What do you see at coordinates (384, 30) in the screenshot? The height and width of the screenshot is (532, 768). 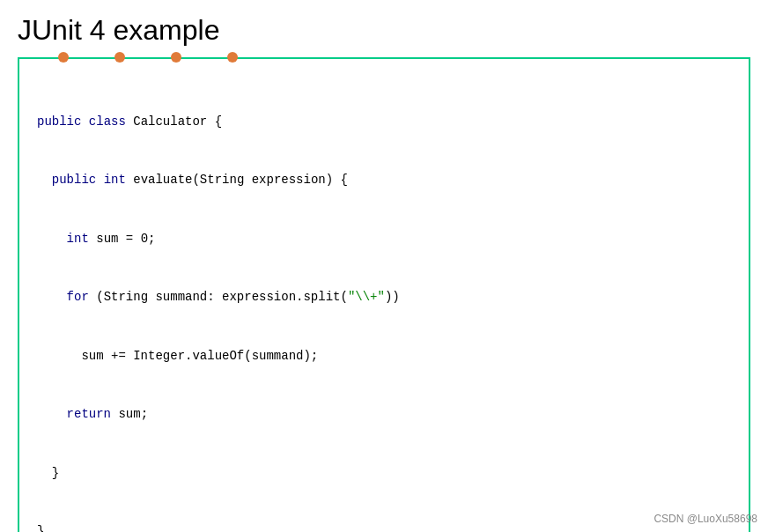 I see `page-title: JUnit 4 example` at bounding box center [384, 30].